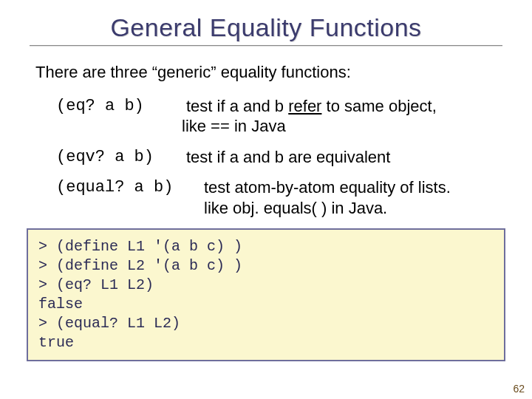 Image resolution: width=532 pixels, height=399 pixels. I want to click on func-eq-desc-a: test if a and b, so click(237, 106).